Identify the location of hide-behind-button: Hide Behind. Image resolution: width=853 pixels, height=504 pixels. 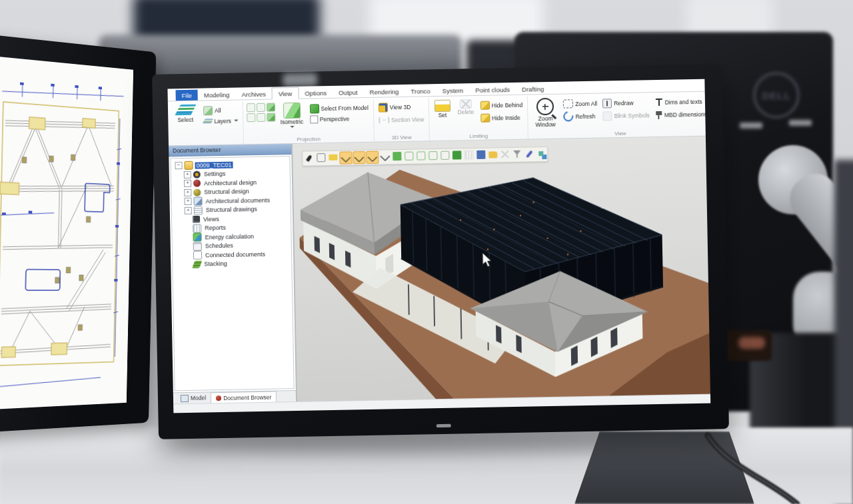
(502, 105).